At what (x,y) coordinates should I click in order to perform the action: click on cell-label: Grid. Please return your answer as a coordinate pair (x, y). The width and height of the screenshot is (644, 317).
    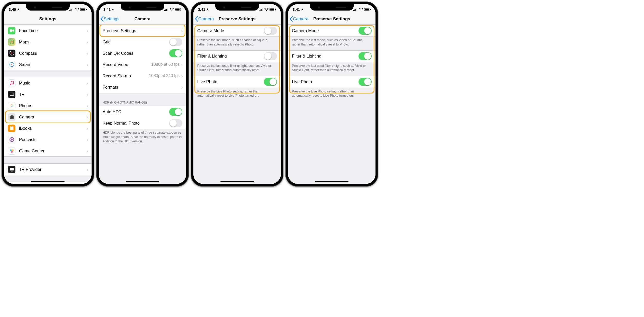
    Looking at the image, I should click on (136, 42).